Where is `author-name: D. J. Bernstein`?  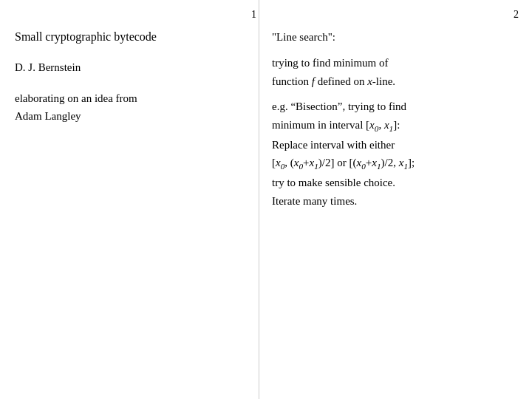
author-name: D. J. Bernstein is located at coordinates (126, 68).